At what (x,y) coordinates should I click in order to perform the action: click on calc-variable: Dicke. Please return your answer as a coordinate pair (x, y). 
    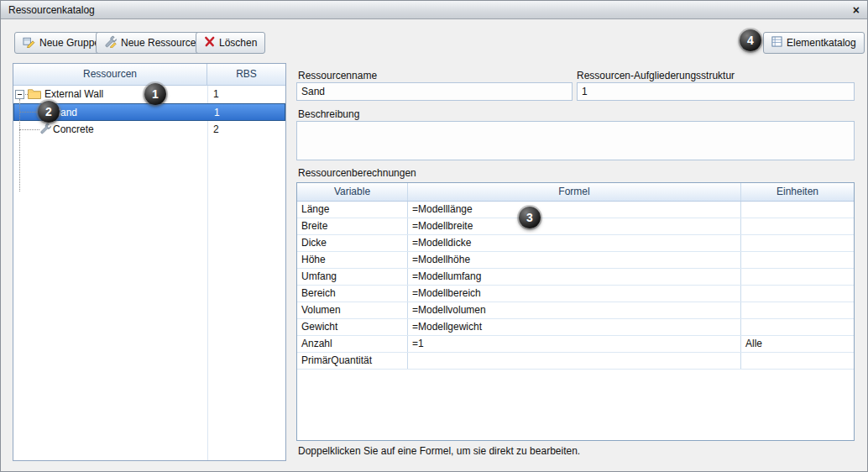
    Looking at the image, I should click on (353, 244).